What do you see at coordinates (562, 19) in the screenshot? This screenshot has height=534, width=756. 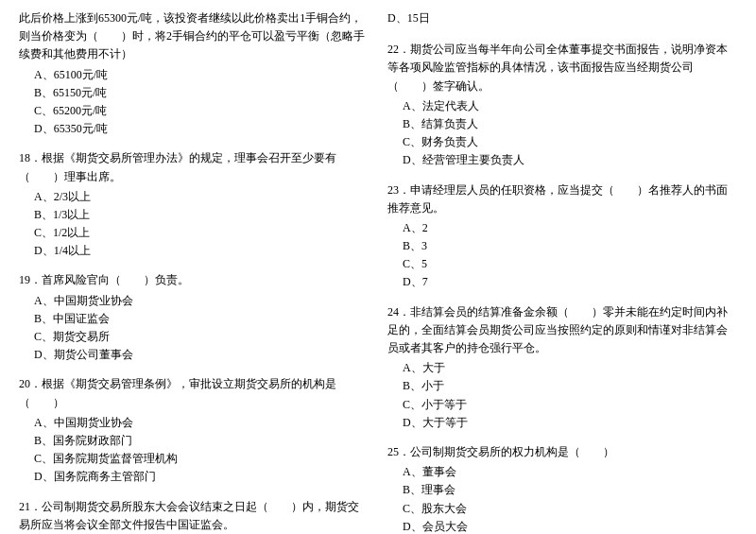 I see `question-text: D、15日` at bounding box center [562, 19].